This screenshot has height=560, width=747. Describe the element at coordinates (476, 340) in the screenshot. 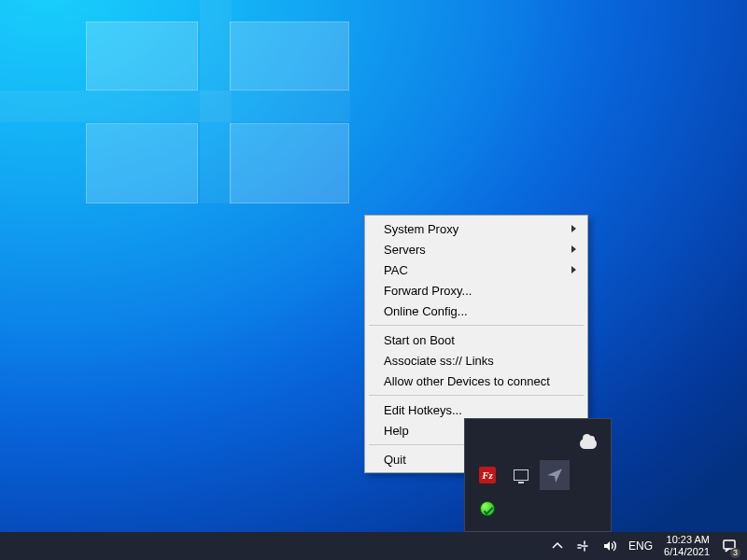

I see `menu-item: Start on Boot` at that location.